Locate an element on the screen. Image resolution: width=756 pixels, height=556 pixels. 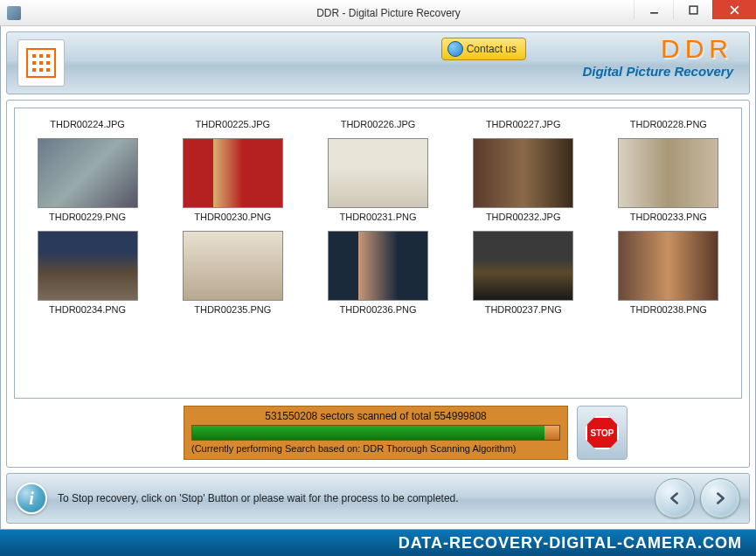
thumbnail-item: THDR00229.PNG is located at coordinates (87, 180).